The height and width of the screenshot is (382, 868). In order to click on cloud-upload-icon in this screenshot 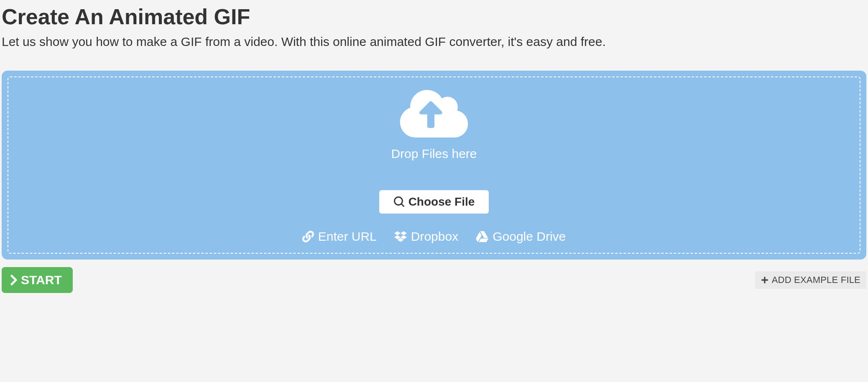, I will do `click(434, 114)`.